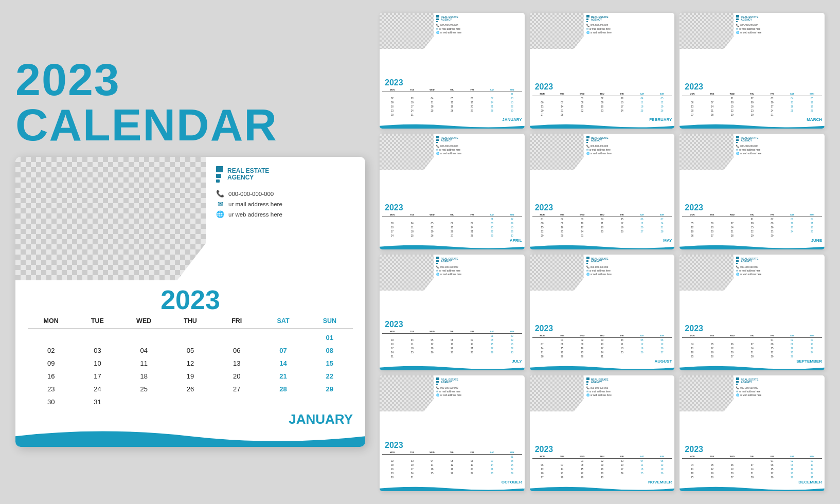 The image size is (840, 504). Describe the element at coordinates (712, 227) in the screenshot. I see `mini-date: 13` at that location.